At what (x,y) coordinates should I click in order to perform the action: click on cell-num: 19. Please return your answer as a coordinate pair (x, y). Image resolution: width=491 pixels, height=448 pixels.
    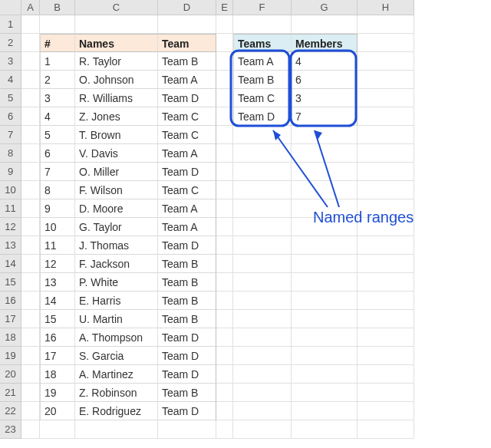
    Looking at the image, I should click on (58, 393).